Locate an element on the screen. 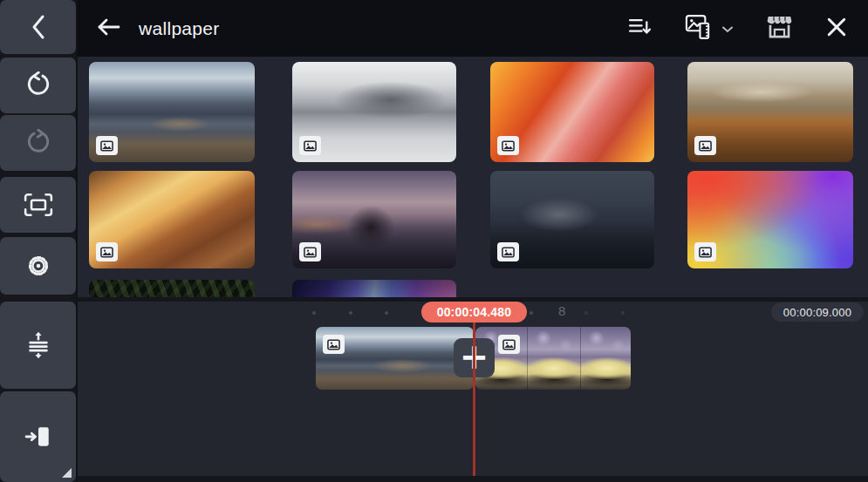  playhead is located at coordinates (475, 398).